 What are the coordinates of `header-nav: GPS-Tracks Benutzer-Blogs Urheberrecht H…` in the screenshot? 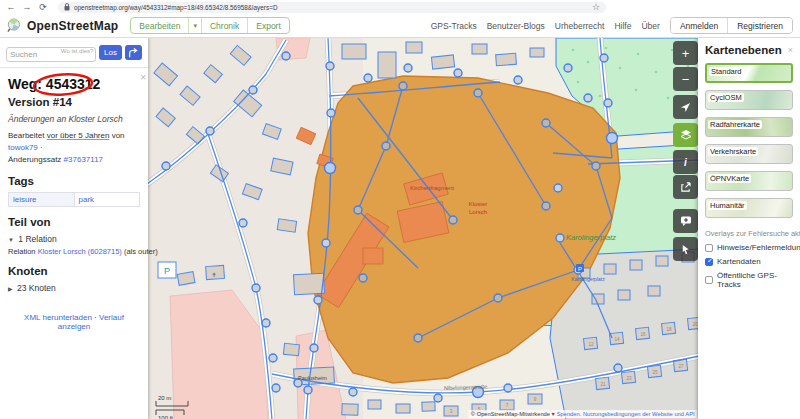 It's located at (546, 26).